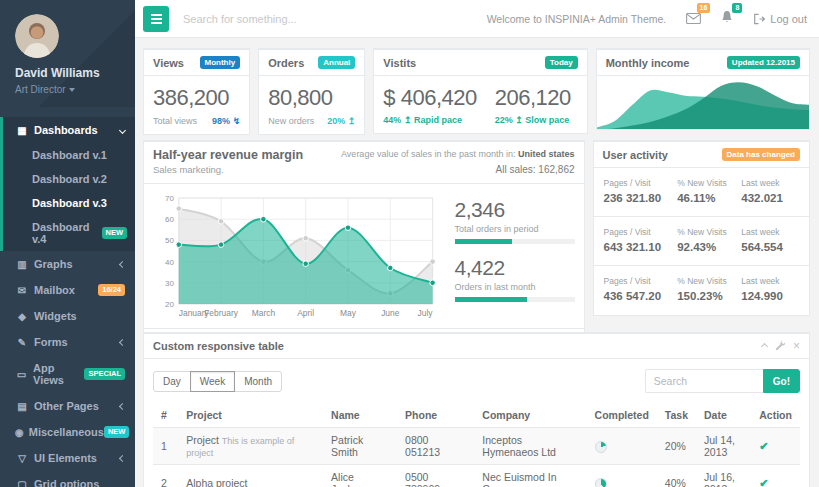 The image size is (819, 487). Describe the element at coordinates (764, 346) in the screenshot. I see `collapse-icon` at that location.